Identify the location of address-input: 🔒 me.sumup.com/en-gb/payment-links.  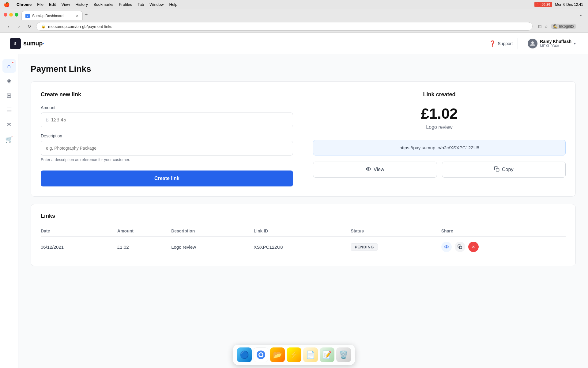
(284, 26).